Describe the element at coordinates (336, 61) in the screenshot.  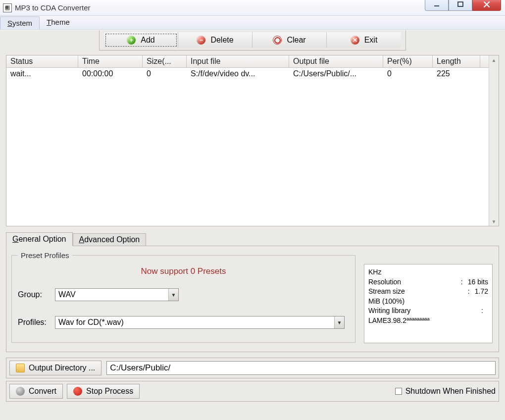
I see `col-output: Output file` at that location.